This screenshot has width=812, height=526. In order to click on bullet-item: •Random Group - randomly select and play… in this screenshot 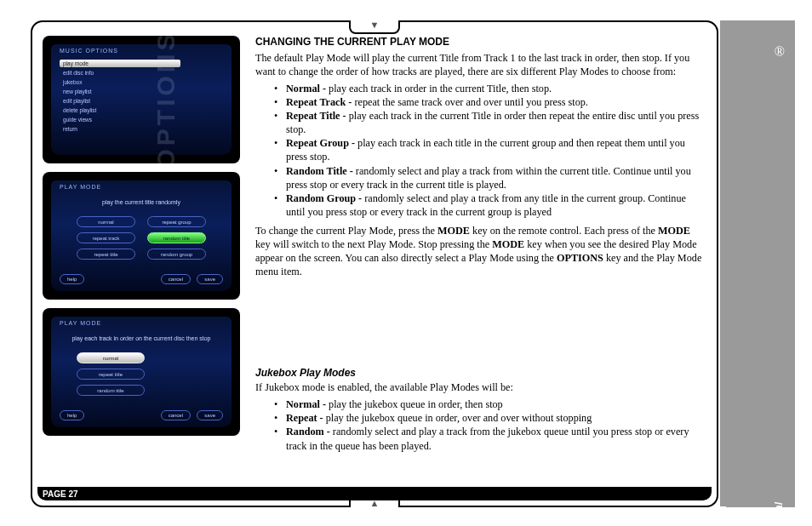, I will do `click(481, 205)`.